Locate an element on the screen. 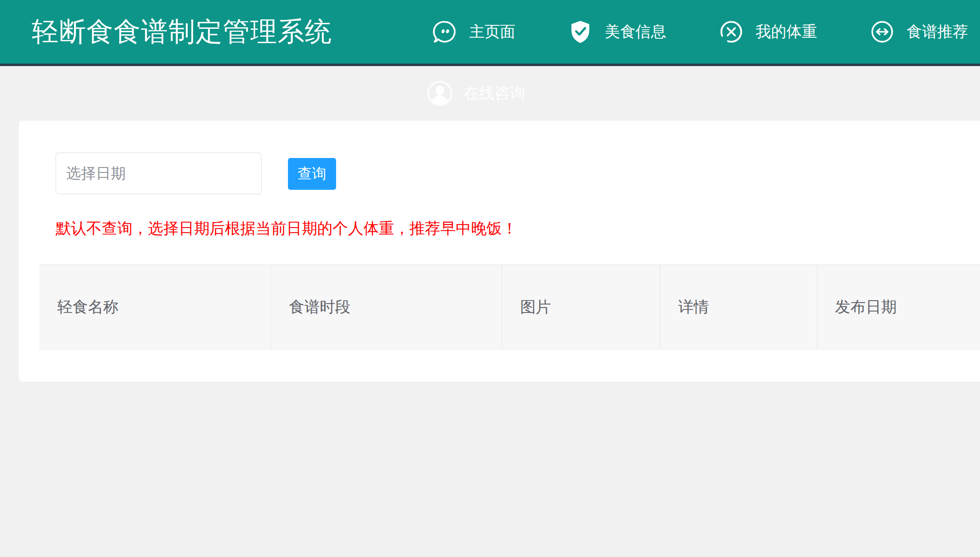 The width and height of the screenshot is (980, 557). shield-check-icon is located at coordinates (580, 32).